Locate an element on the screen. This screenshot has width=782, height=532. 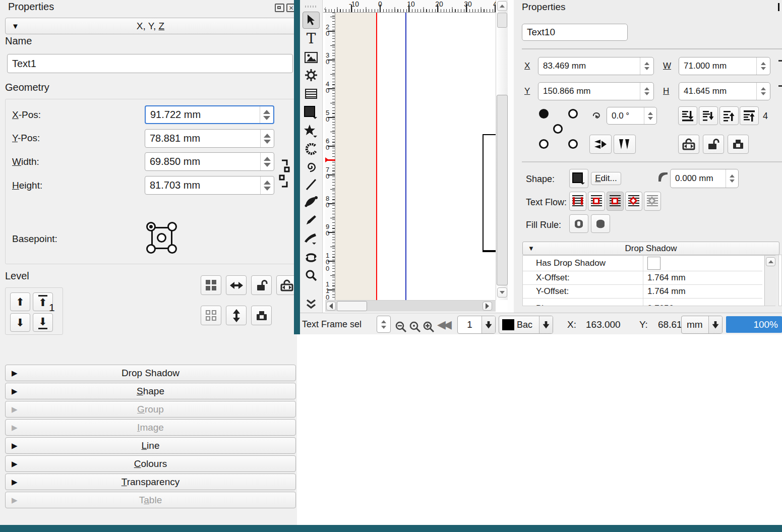
zoom-in-icon is located at coordinates (429, 327).